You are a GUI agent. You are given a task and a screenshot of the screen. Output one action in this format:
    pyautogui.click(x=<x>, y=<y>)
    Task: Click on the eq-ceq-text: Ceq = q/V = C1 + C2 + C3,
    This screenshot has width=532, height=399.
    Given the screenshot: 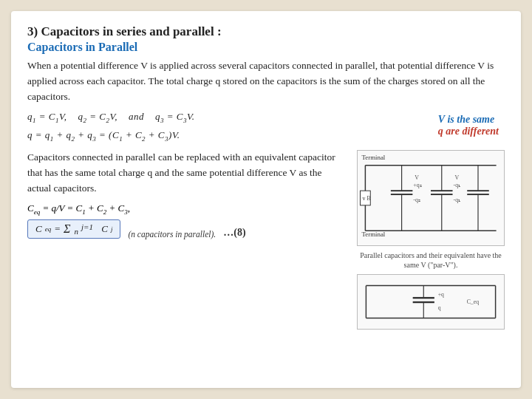 What is the action you would take?
    pyautogui.click(x=78, y=208)
    